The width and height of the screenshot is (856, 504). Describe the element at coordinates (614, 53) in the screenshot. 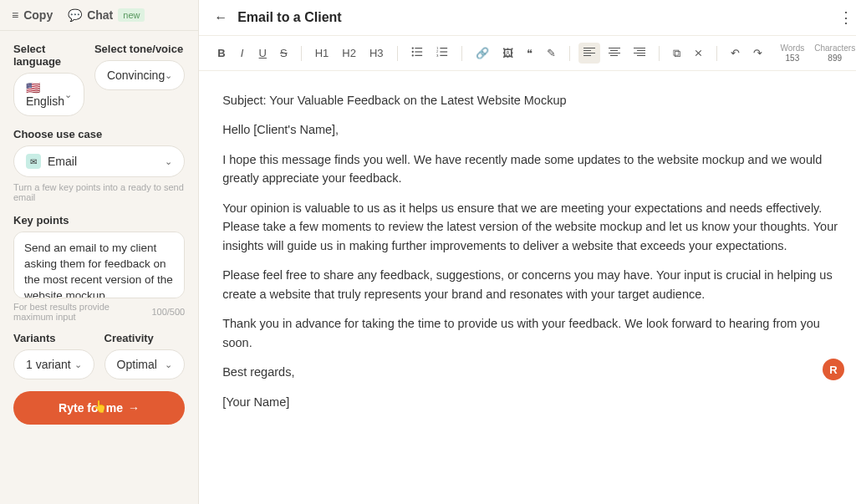

I see `align-center-button` at that location.